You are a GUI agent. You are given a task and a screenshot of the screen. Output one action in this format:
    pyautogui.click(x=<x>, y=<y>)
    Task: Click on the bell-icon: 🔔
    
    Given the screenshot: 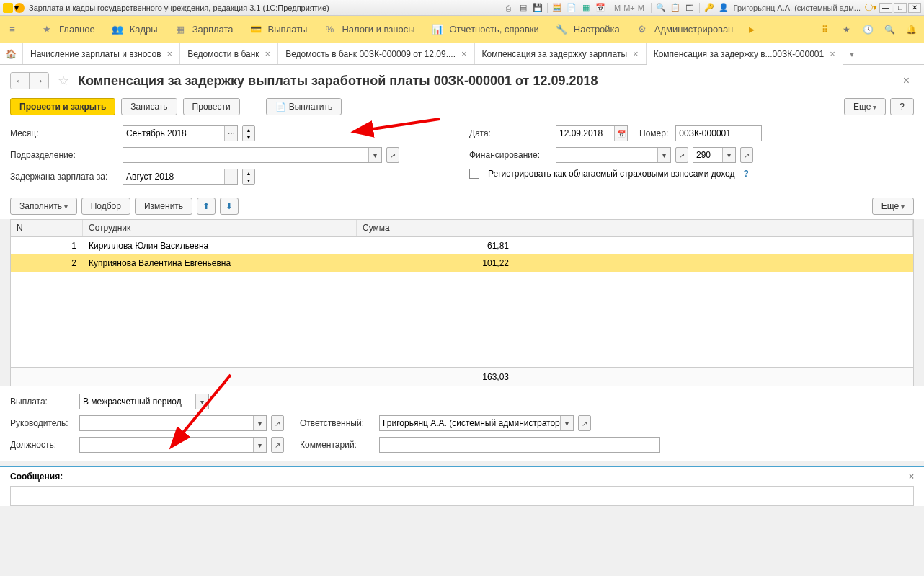 What is the action you would take?
    pyautogui.click(x=911, y=30)
    